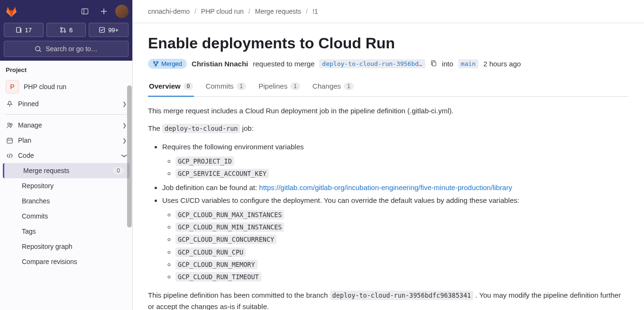 Image resolution: width=644 pixels, height=310 pixels. Describe the element at coordinates (388, 87) in the screenshot. I see `tabs: Overview 0 Commits 1 Pipelines 1 Changes…` at that location.